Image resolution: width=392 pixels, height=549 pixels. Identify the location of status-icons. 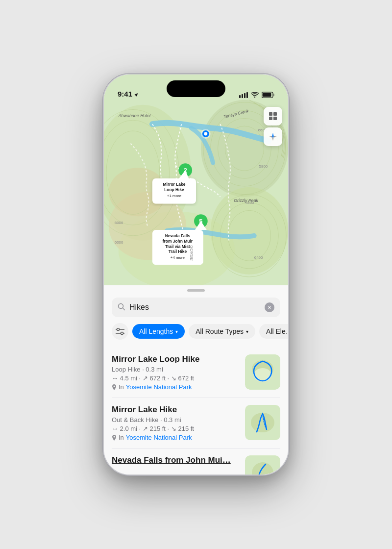
(257, 95).